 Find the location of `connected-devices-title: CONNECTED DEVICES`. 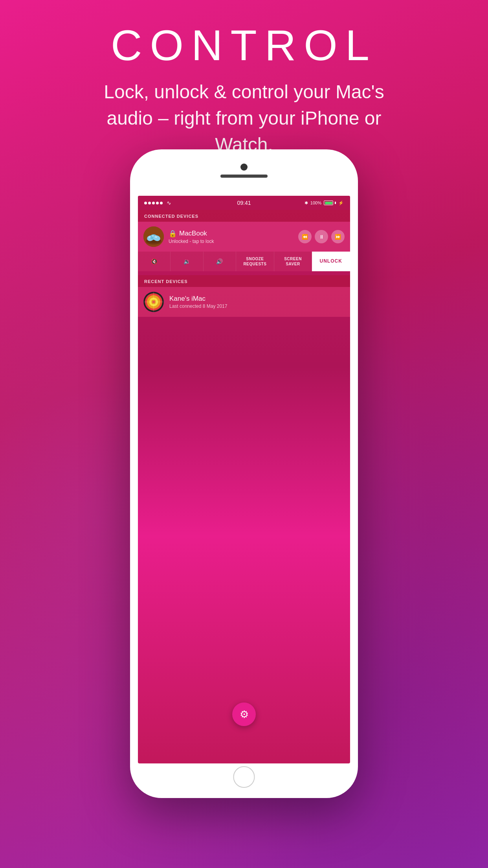

connected-devices-title: CONNECTED DEVICES is located at coordinates (244, 216).